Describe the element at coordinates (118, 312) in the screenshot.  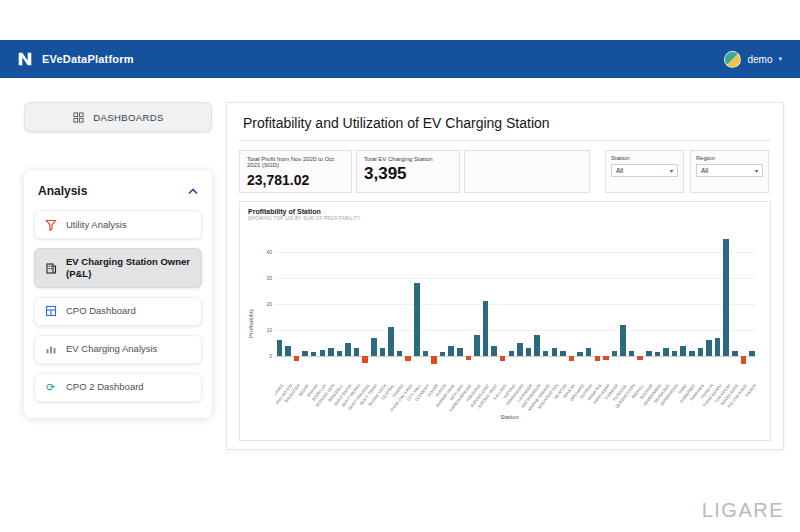
I see `sidebar-item-cpo-dashboard: CPO Dashboard` at that location.